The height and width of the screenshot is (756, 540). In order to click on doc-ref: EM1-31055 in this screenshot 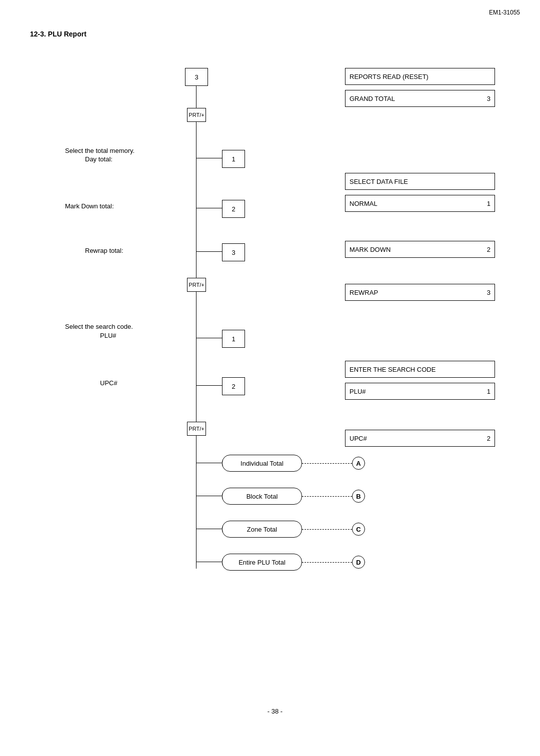, I will do `click(504, 12)`.